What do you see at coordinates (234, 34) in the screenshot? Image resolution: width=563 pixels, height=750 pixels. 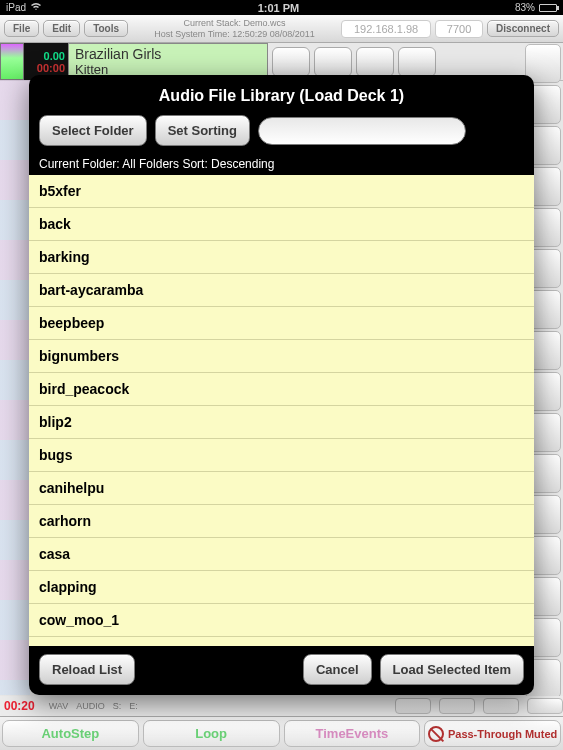 I see `host-time-label: Host System Time: 12:50:29 08/08/2011` at bounding box center [234, 34].